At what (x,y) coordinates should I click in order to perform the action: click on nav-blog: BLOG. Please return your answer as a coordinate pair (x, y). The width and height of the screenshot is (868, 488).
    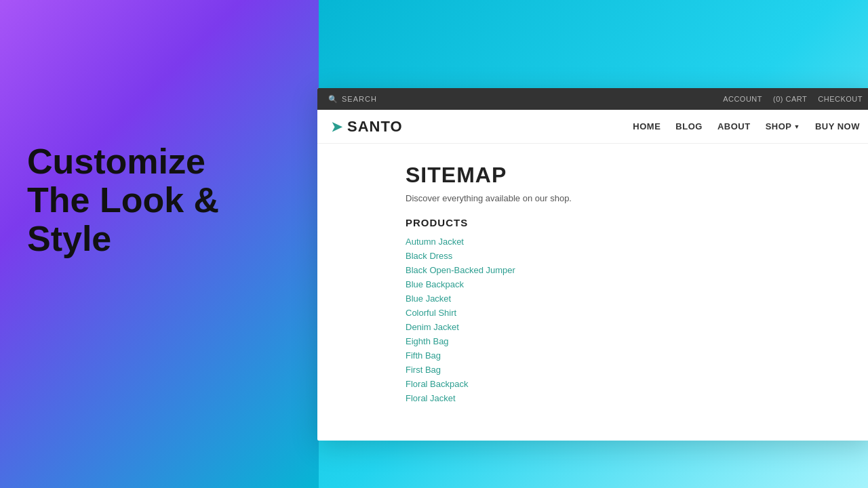
    Looking at the image, I should click on (689, 126).